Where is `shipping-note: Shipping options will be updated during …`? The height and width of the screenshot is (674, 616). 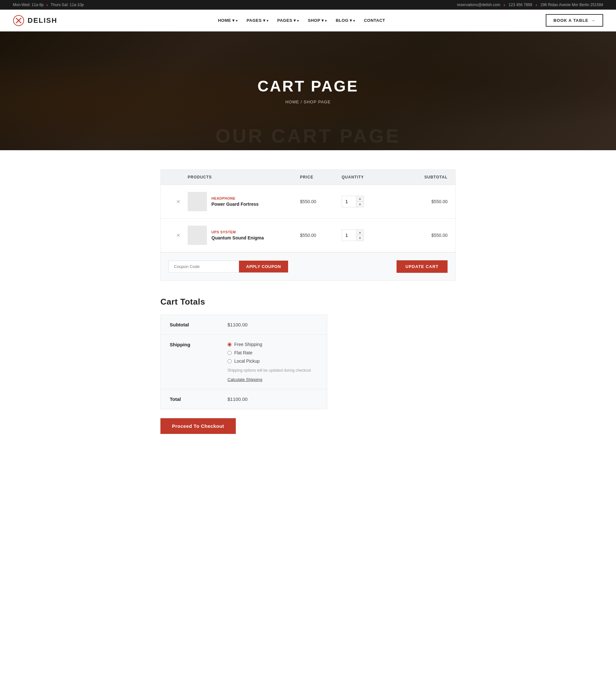 shipping-note: Shipping options will be updated during … is located at coordinates (273, 370).